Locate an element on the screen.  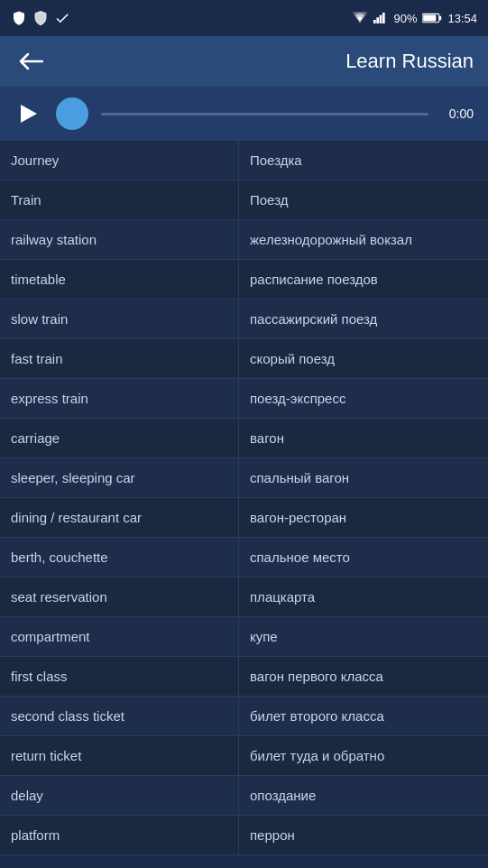
table-row: timetableрасписание поездов is located at coordinates (244, 280).